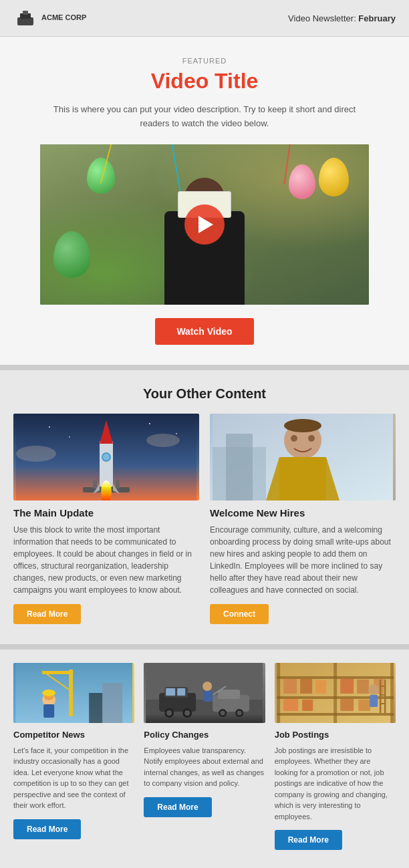 The width and height of the screenshot is (409, 868). I want to click on watch-video-button: Watch Video, so click(204, 331).